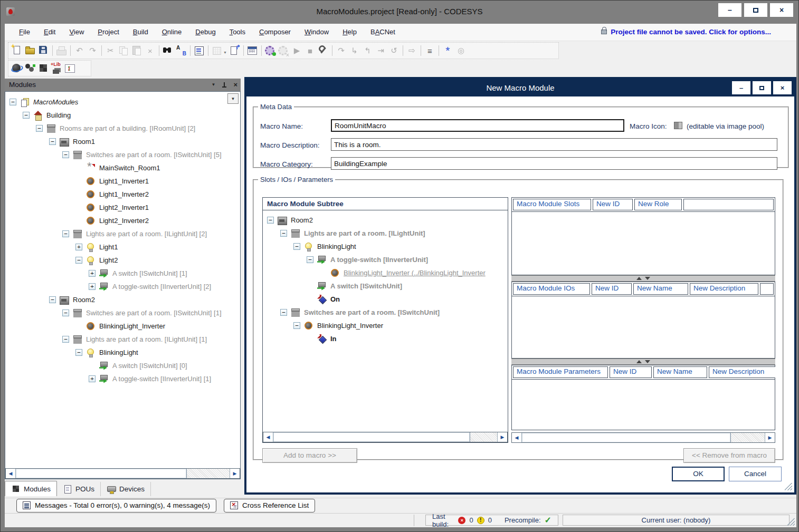 The width and height of the screenshot is (799, 532). What do you see at coordinates (430, 51) in the screenshot?
I see `watch-list-icon: ≡` at bounding box center [430, 51].